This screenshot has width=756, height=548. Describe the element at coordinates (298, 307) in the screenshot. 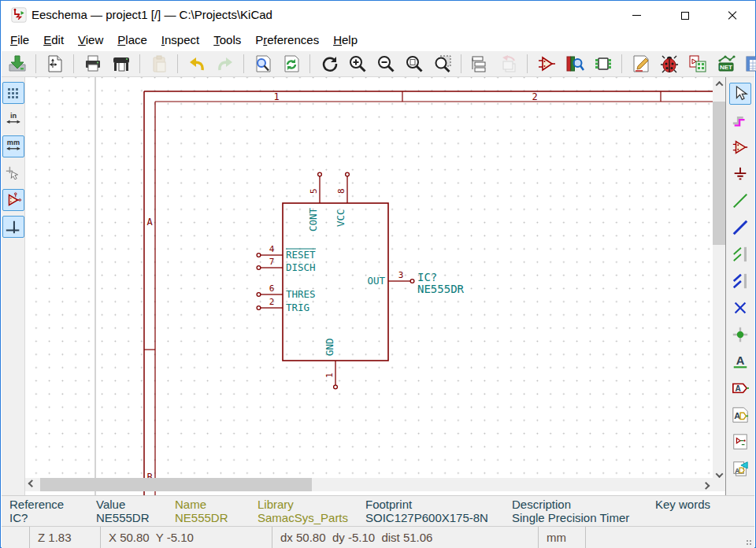

I see `svg-text: TRIG` at that location.